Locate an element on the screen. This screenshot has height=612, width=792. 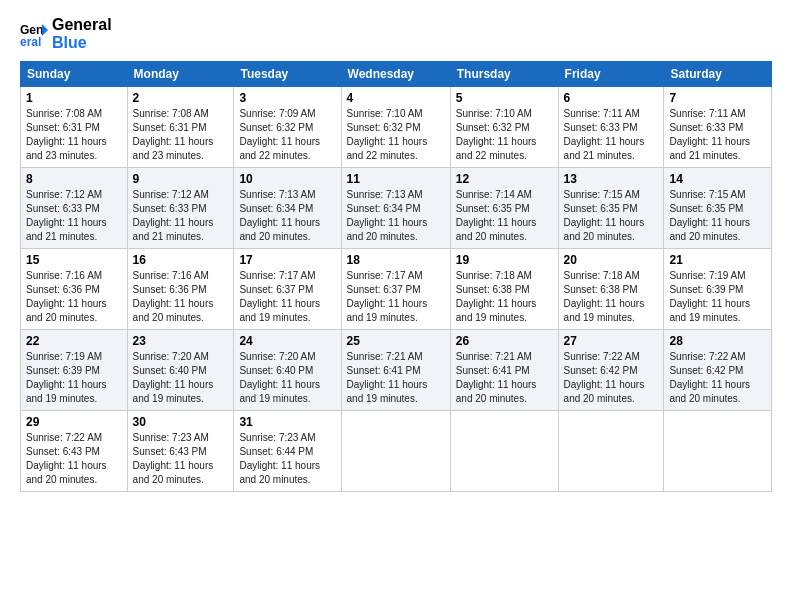
day-number: 25 is located at coordinates (396, 341).